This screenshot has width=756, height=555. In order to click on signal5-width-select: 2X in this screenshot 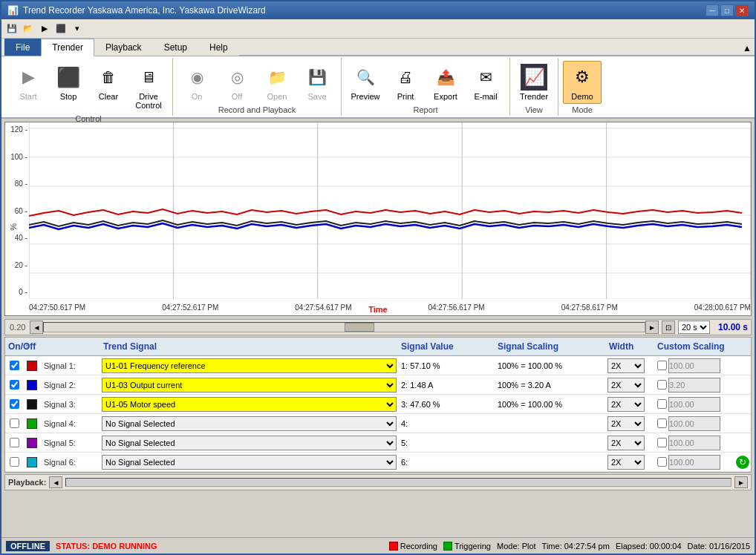, I will do `click(626, 443)`.